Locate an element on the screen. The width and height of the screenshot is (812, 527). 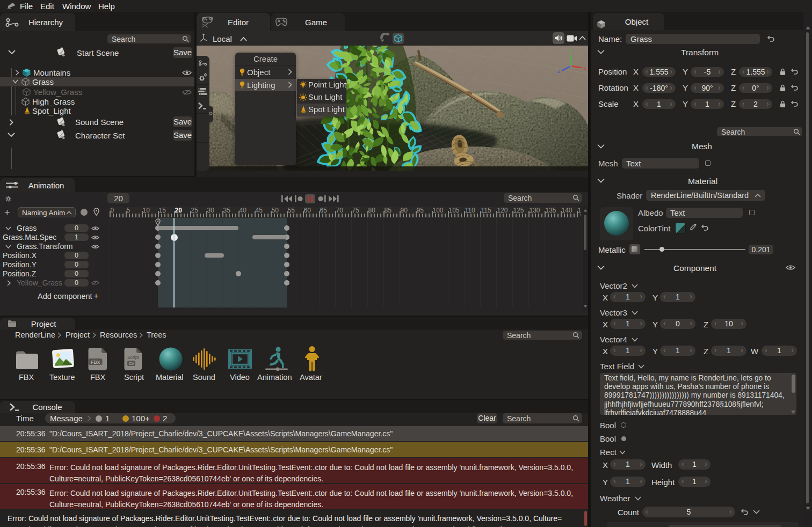
svg-text: C# is located at coordinates (132, 364).